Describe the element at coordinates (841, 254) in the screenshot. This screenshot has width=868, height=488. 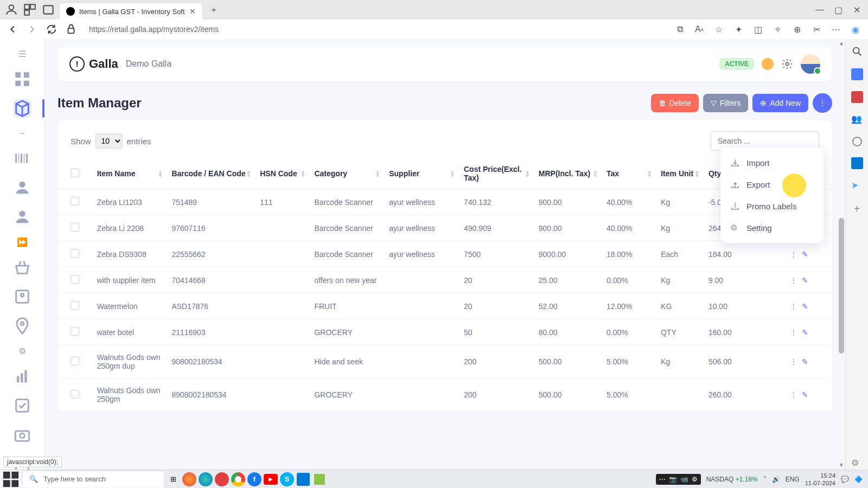
I see `scrollbar: ▲ ▼` at that location.